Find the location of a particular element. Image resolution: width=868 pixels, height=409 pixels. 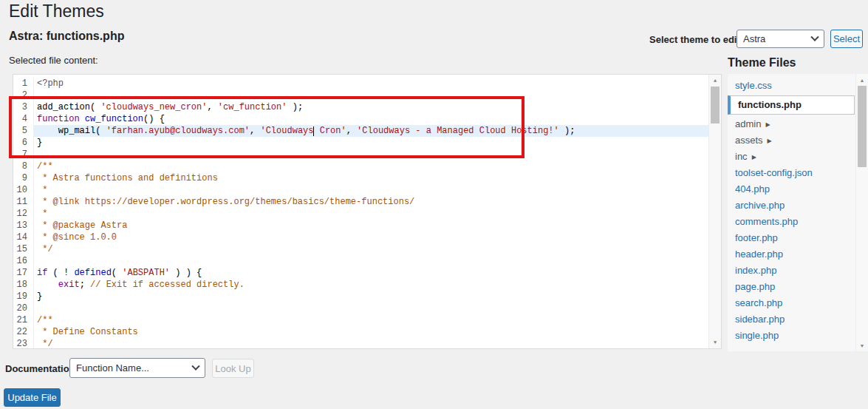

code-line: 21/** is located at coordinates (367, 320).